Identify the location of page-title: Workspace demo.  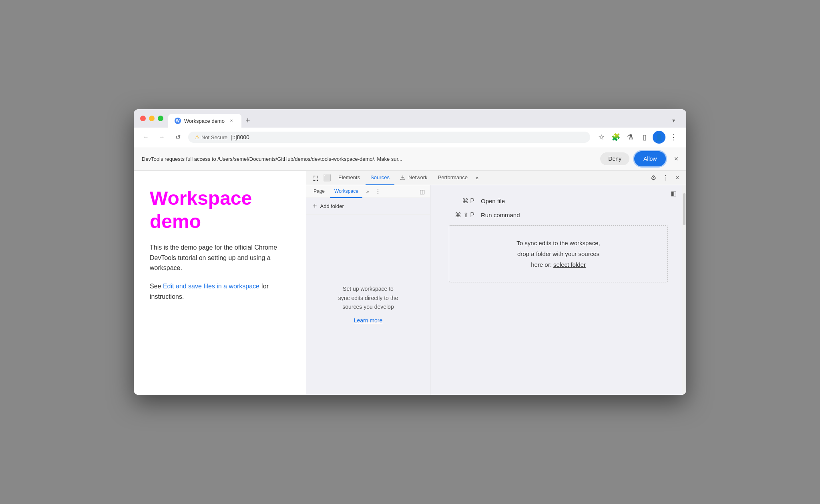
(220, 210).